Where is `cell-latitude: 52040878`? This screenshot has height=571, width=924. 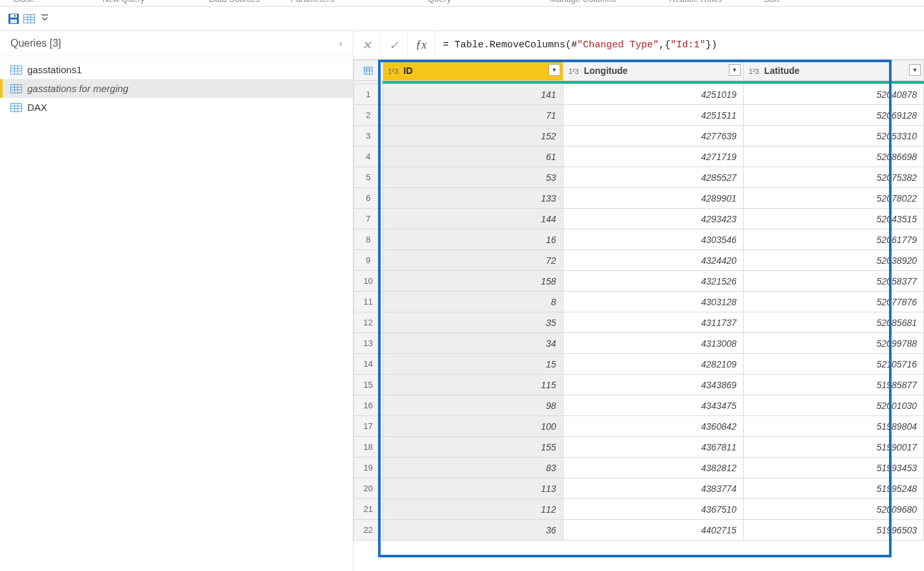
cell-latitude: 52040878 is located at coordinates (833, 95).